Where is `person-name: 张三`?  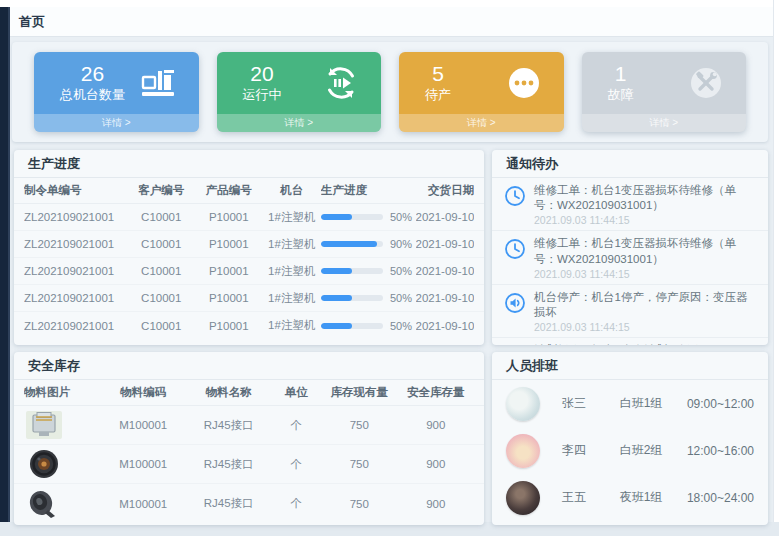 person-name: 张三 is located at coordinates (591, 404).